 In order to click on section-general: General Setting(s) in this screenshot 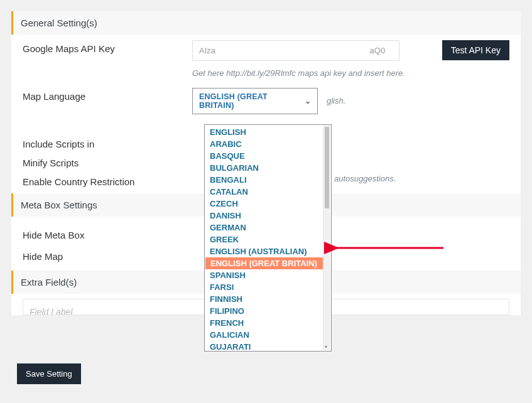, I will do `click(266, 23)`.